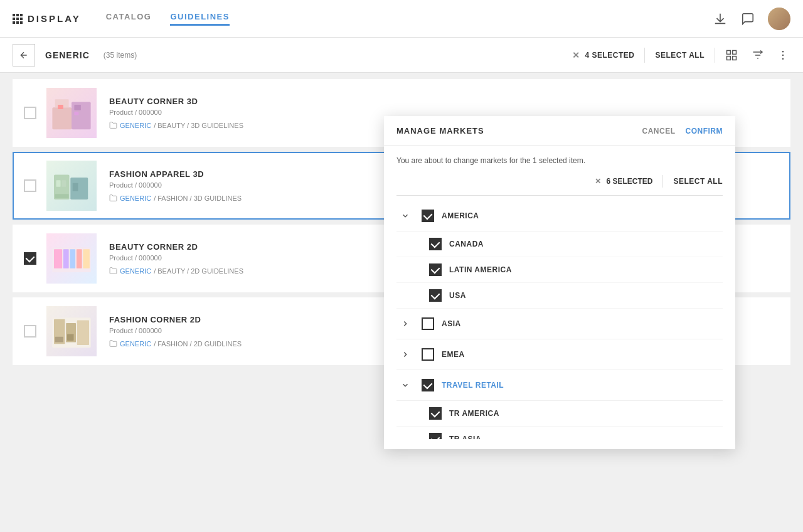  I want to click on usa-checkbox, so click(435, 295).